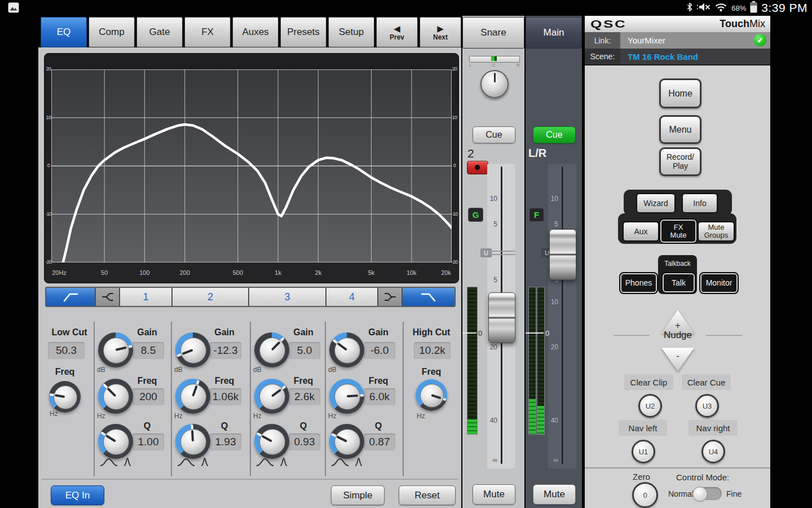  I want to click on band-2-button: 2, so click(211, 297).